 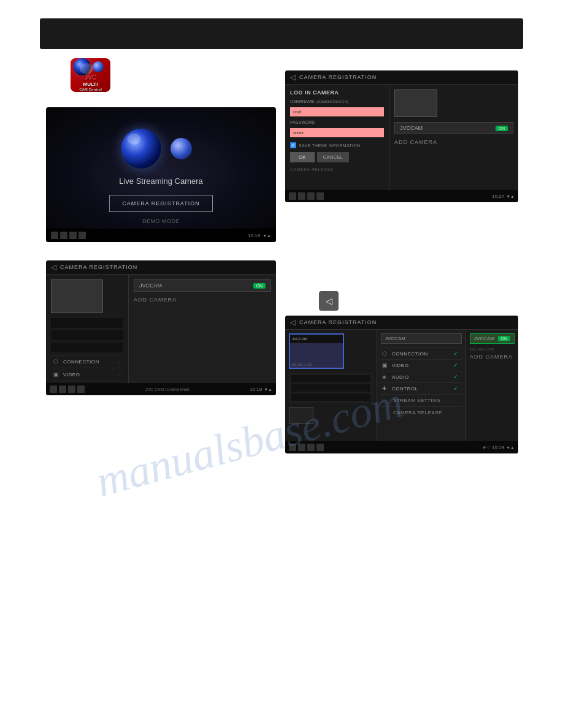 I want to click on s2-nav-menu-icon, so click(x=81, y=389).